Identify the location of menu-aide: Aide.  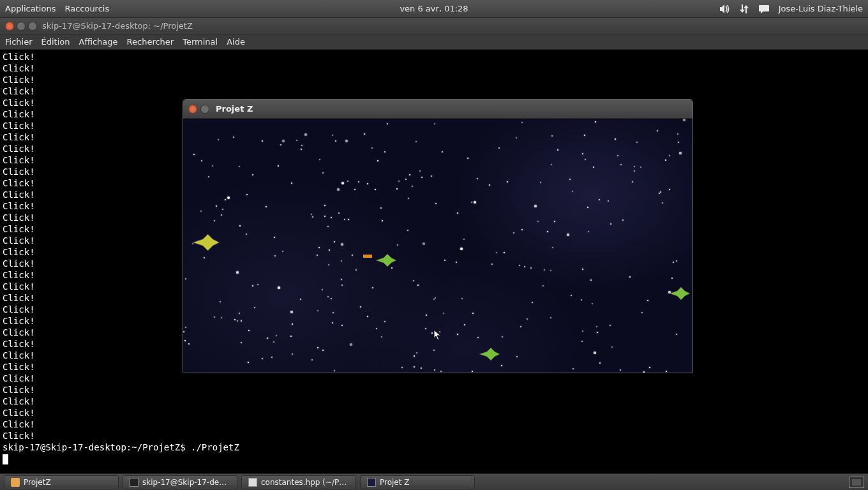
(236, 42).